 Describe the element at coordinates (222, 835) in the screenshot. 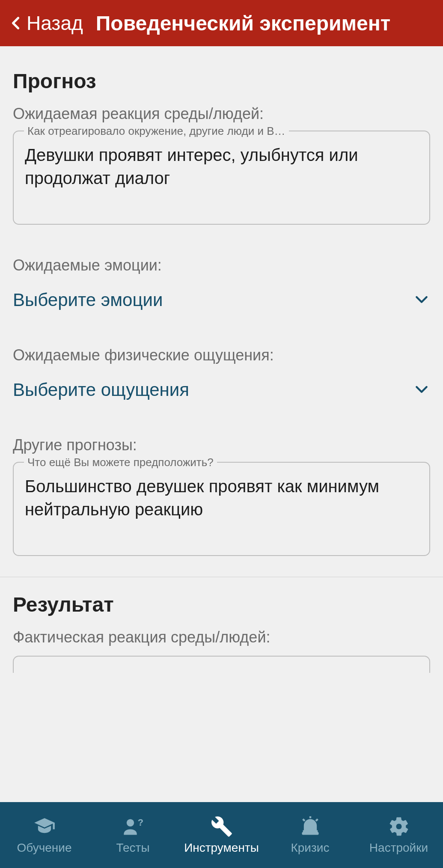

I see `nav-tools: Инструменты` at that location.